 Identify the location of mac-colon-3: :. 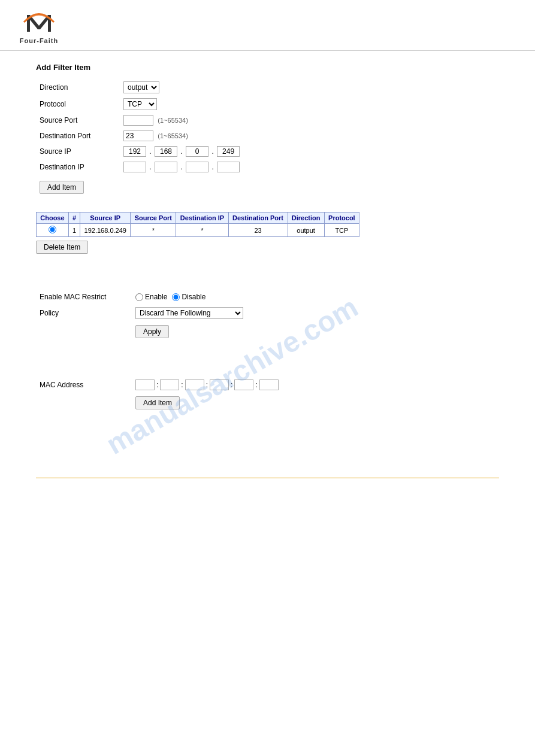
(207, 385).